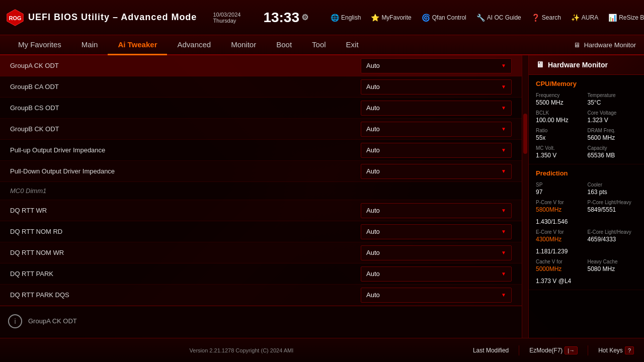  I want to click on hw-cache-section: Cache V for 5000MHz Heavy Cache 5080 MHz…, so click(587, 272).